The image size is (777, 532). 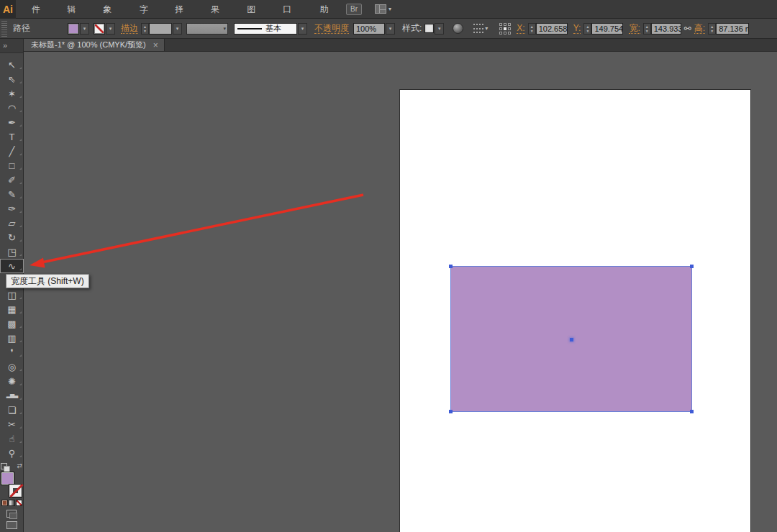 What do you see at coordinates (12, 165) in the screenshot?
I see `tool-rectangle: □` at bounding box center [12, 165].